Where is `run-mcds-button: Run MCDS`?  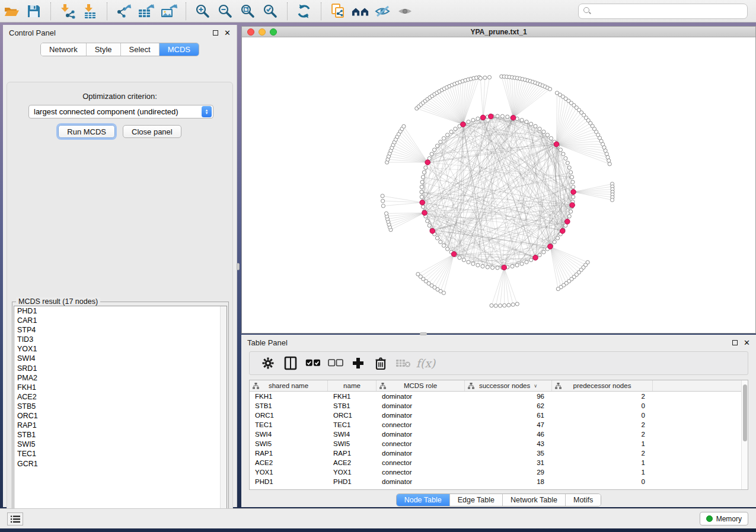 run-mcds-button: Run MCDS is located at coordinates (87, 132).